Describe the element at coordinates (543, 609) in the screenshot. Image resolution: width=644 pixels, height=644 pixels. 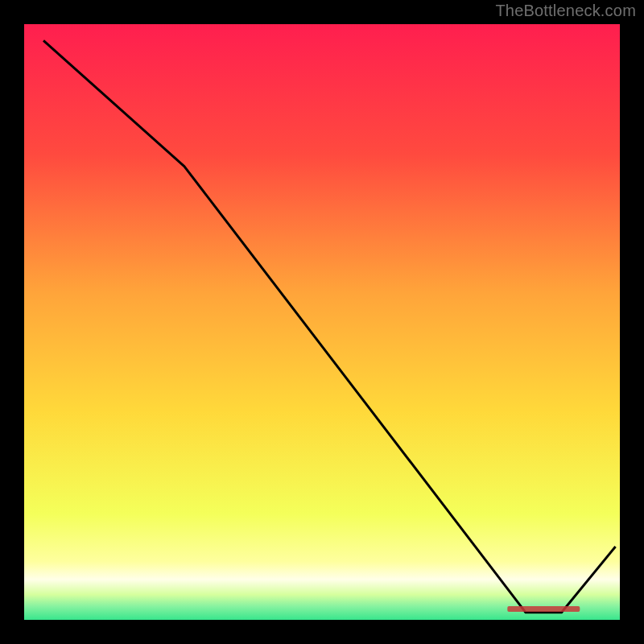
I see `trough-label` at that location.